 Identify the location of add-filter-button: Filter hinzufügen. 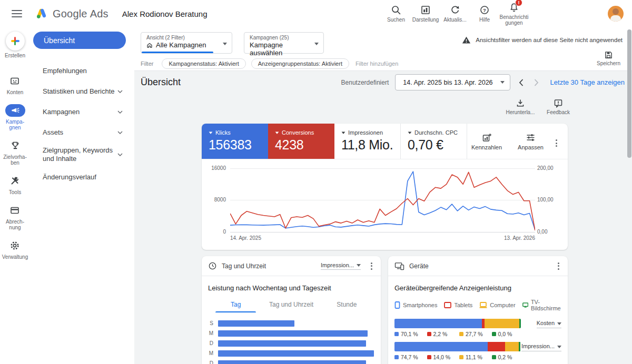
(377, 64).